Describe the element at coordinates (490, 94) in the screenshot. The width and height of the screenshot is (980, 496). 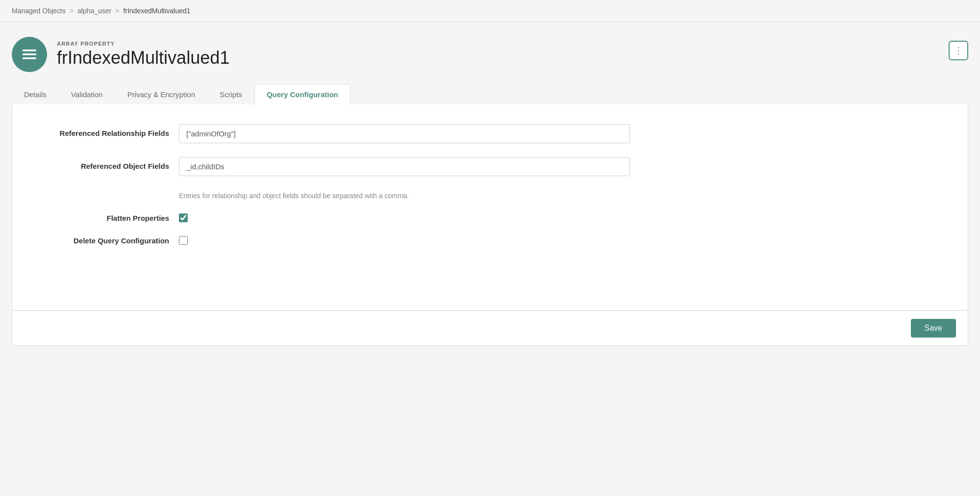
I see `tabs-container: Details Validation Privacy & Encryption …` at that location.